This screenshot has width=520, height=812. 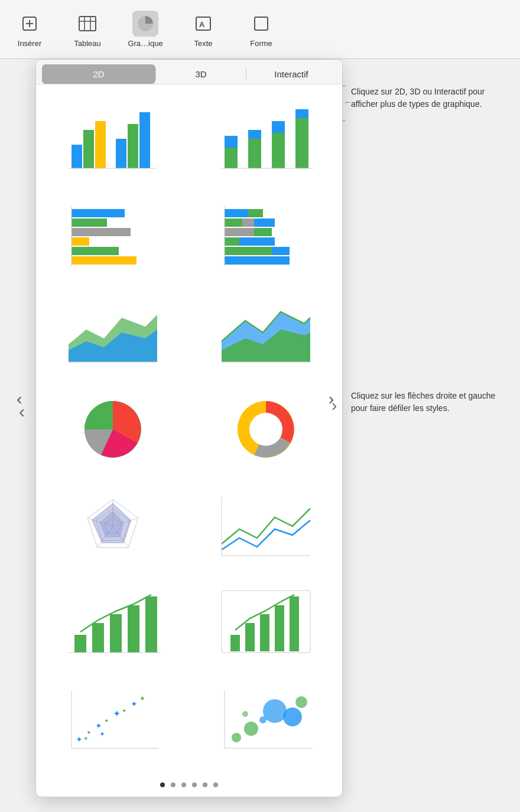 I want to click on chart-item-line, so click(x=266, y=526).